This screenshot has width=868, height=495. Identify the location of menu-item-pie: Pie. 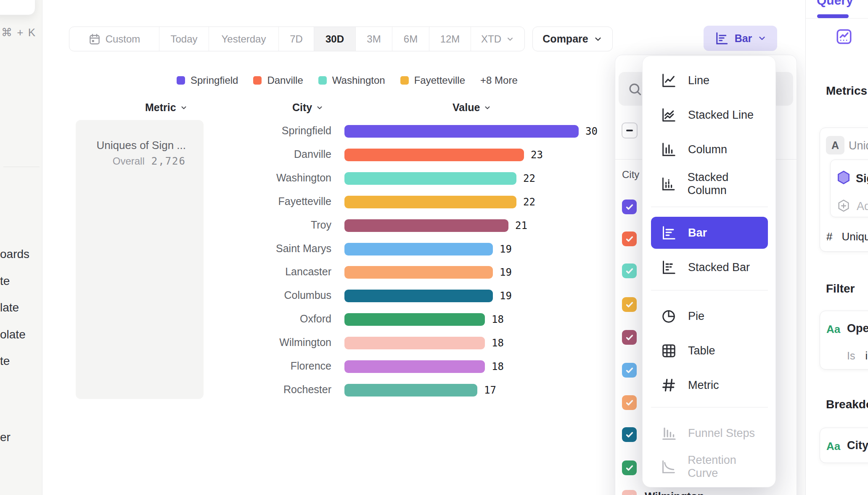
(709, 316).